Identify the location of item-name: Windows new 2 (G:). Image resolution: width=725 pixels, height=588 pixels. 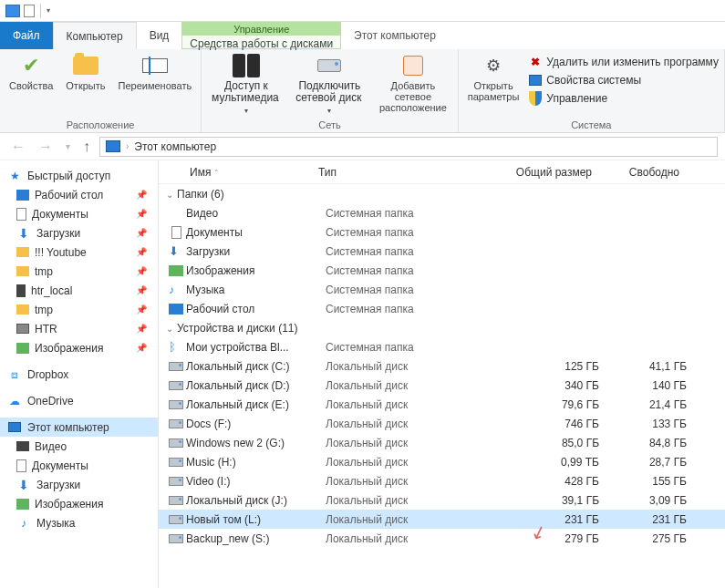
(255, 443).